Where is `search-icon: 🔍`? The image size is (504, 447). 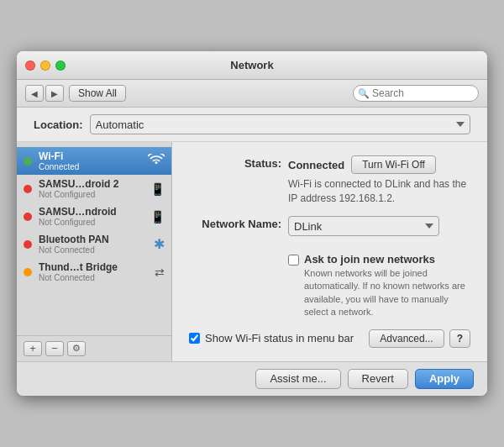
search-icon: 🔍 is located at coordinates (364, 94).